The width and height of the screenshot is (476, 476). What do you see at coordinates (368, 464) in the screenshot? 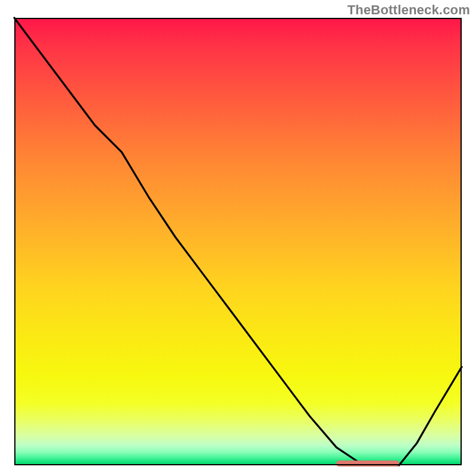
I see `optimal-range-marker` at bounding box center [368, 464].